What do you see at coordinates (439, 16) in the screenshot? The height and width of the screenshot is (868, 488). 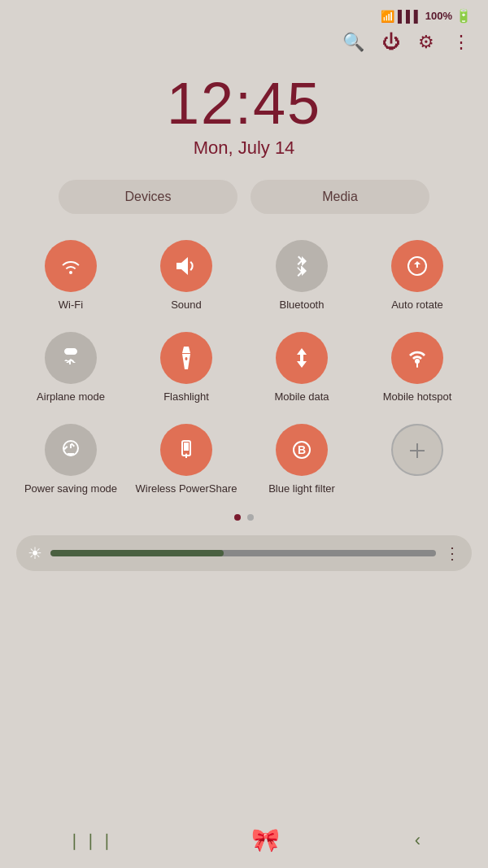 I see `battery-text: 100%` at bounding box center [439, 16].